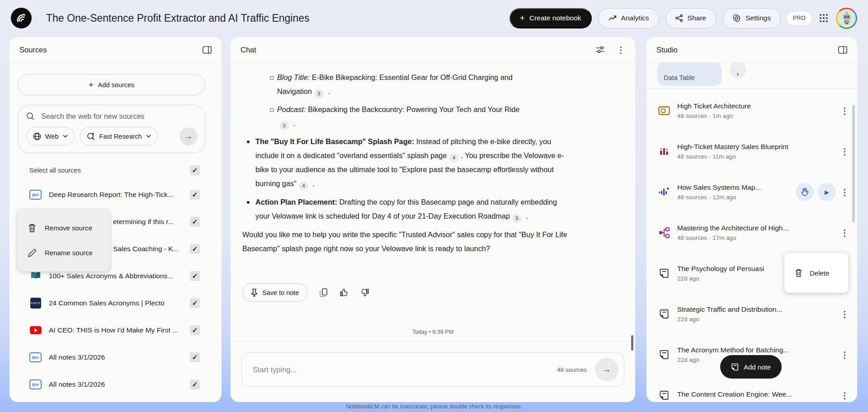 Image resolution: width=868 pixels, height=412 pixels. Describe the element at coordinates (111, 85) in the screenshot. I see `add-sources-button: Add sources` at that location.